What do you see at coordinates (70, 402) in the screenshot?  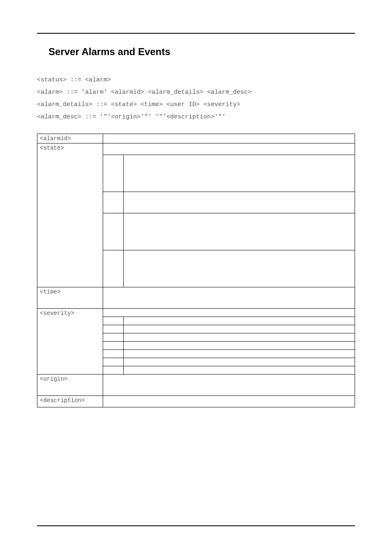 I see `cell-name: <description>` at bounding box center [70, 402].